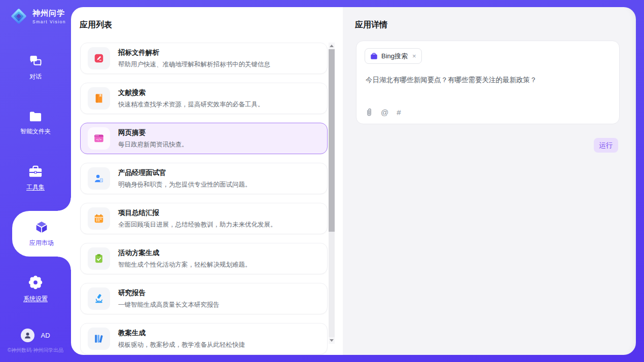 This screenshot has width=644, height=362. Describe the element at coordinates (393, 56) in the screenshot. I see `tool-tag-bing-search: Bing搜索 ×` at that location.